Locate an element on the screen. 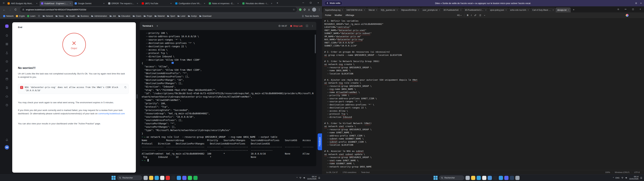  menu-item: Affichage is located at coordinates (350, 15).